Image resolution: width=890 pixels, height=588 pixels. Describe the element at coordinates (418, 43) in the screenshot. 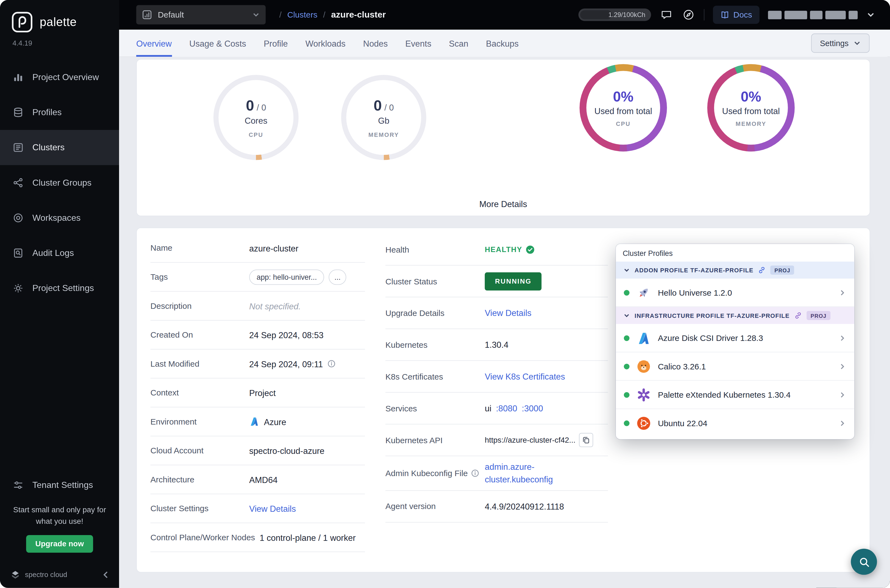

I see `tab-events: Events` at that location.